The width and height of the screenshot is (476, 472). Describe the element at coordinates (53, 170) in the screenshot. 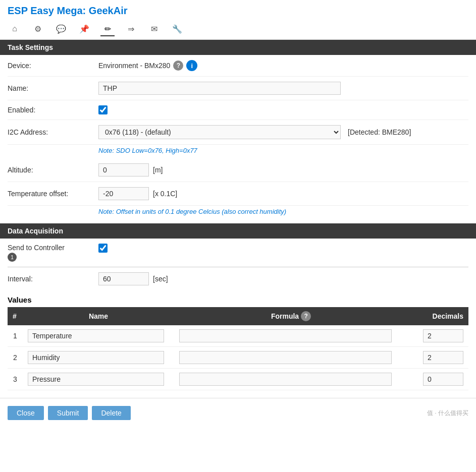

I see `altitude-label: Altitude:` at that location.